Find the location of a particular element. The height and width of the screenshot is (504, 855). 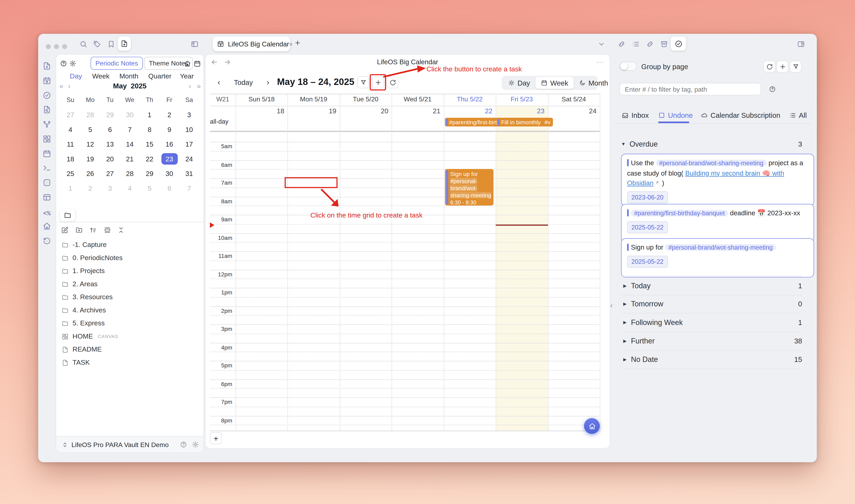

plus-button is located at coordinates (783, 67).